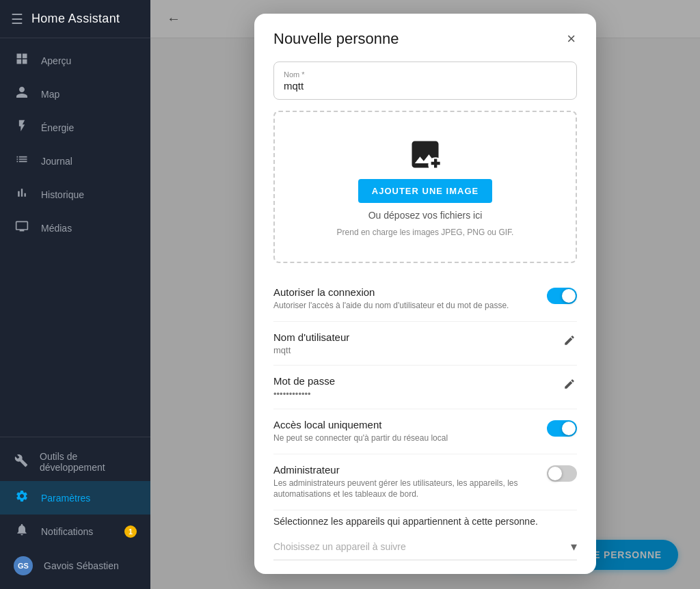  What do you see at coordinates (22, 497) in the screenshot?
I see `gear-icon` at bounding box center [22, 497].